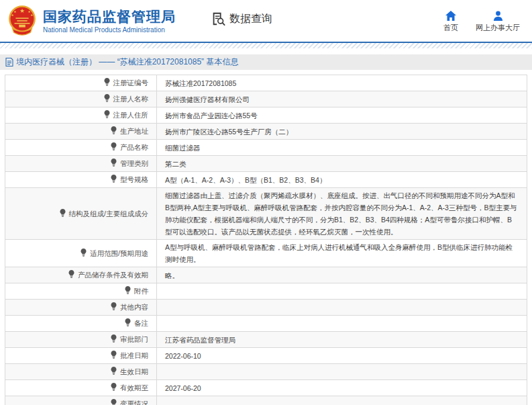 This screenshot has width=532, height=405. Describe the element at coordinates (451, 21) in the screenshot. I see `nav-home: 首页` at that location.